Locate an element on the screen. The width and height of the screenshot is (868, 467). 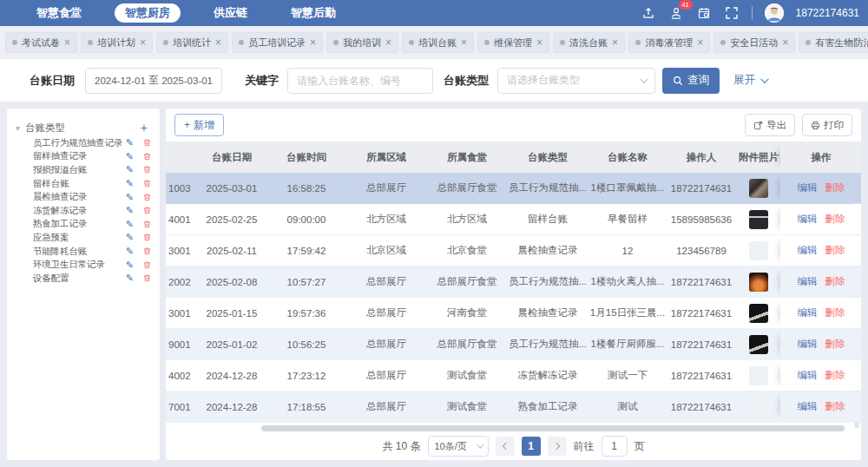
tree-item: 留样台账 ✎ is located at coordinates (85, 184).